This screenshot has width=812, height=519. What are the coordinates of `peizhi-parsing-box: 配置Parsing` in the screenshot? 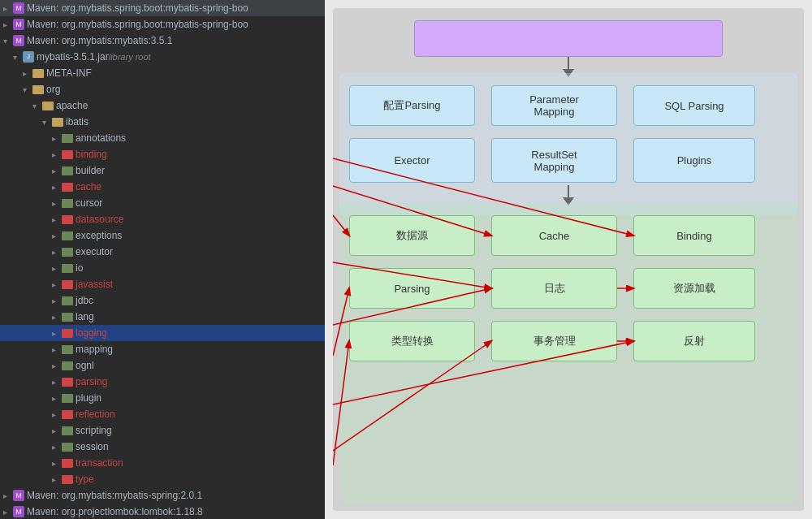 It's located at (412, 106).